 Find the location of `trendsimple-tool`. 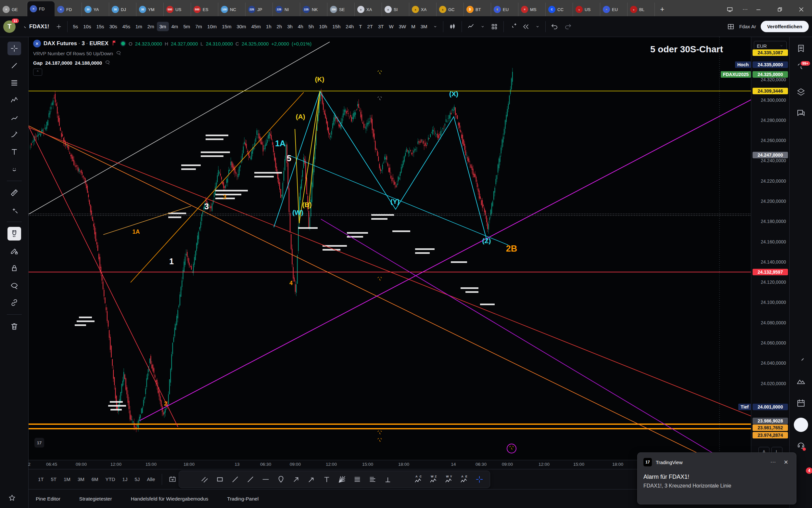

trendsimple-tool is located at coordinates (250, 479).